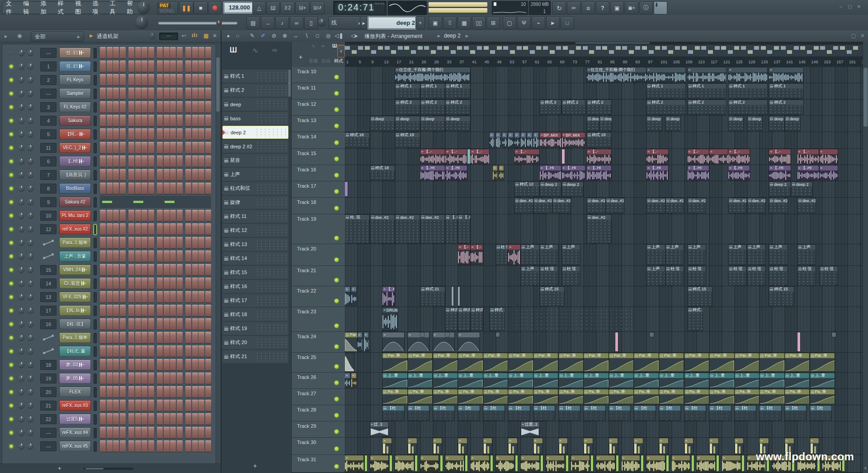 The width and height of the screenshot is (868, 473). What do you see at coordinates (108, 468) in the screenshot?
I see `rack-hscrollbar` at bounding box center [108, 468].